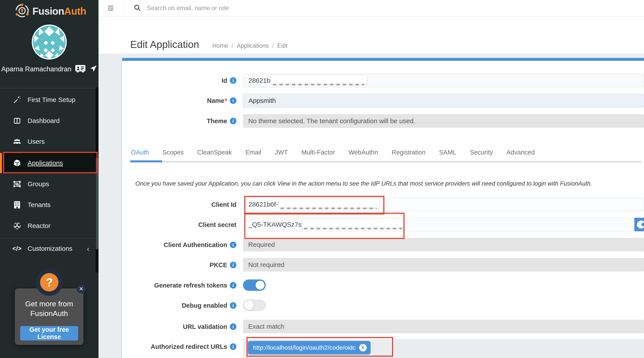 The image size is (644, 358). Describe the element at coordinates (253, 46) in the screenshot. I see `breadcrumb-applications: Applications` at that location.